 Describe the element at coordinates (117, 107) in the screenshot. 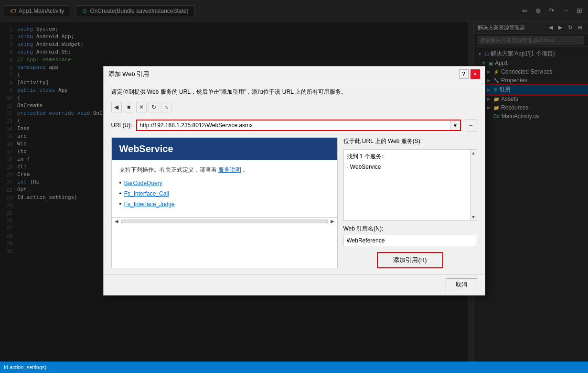

I see `nav-back-button: ◀` at that location.